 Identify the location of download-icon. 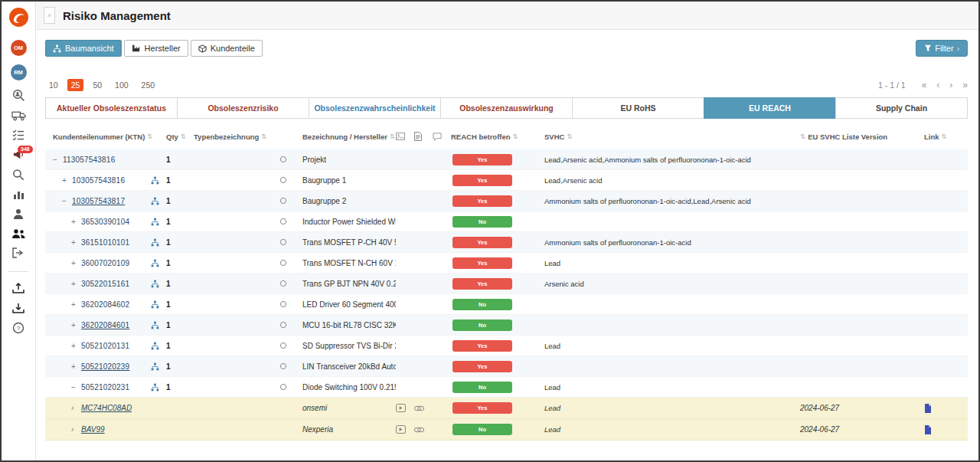
(18, 308).